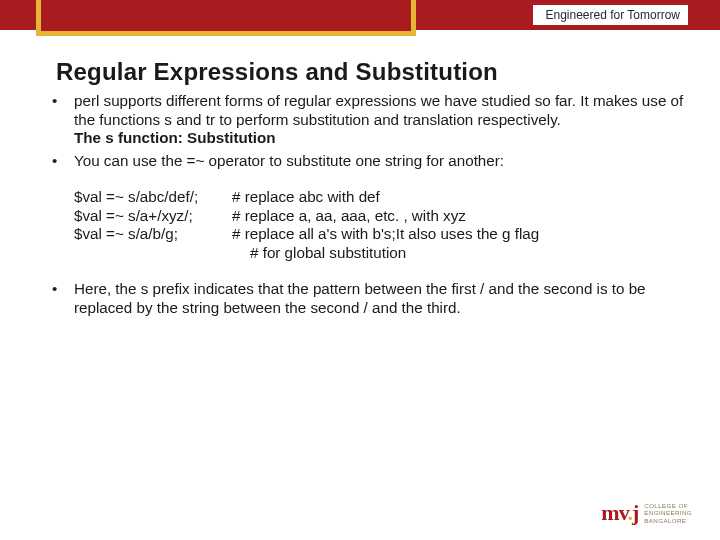 Image resolution: width=720 pixels, height=540 pixels. Describe the element at coordinates (610, 512) in the screenshot. I see `logo-letter-m: m` at that location.